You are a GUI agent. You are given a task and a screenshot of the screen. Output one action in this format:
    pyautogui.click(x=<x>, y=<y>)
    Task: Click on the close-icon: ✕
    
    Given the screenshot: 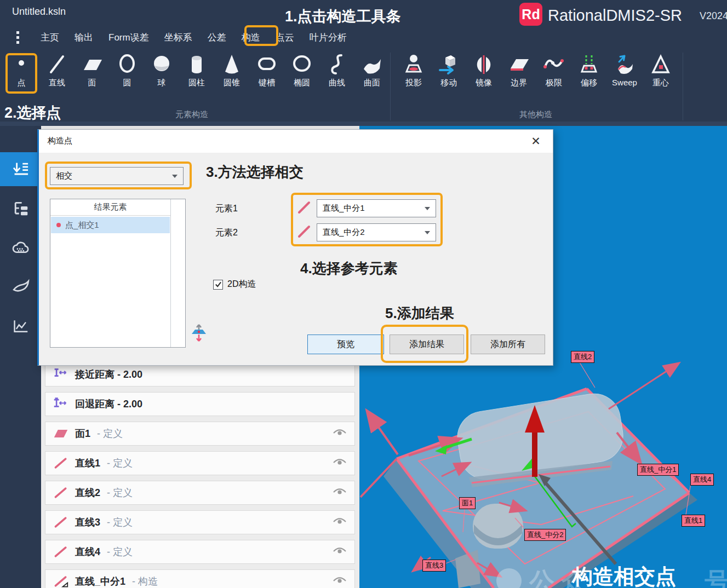 What is the action you would take?
    pyautogui.click(x=536, y=141)
    